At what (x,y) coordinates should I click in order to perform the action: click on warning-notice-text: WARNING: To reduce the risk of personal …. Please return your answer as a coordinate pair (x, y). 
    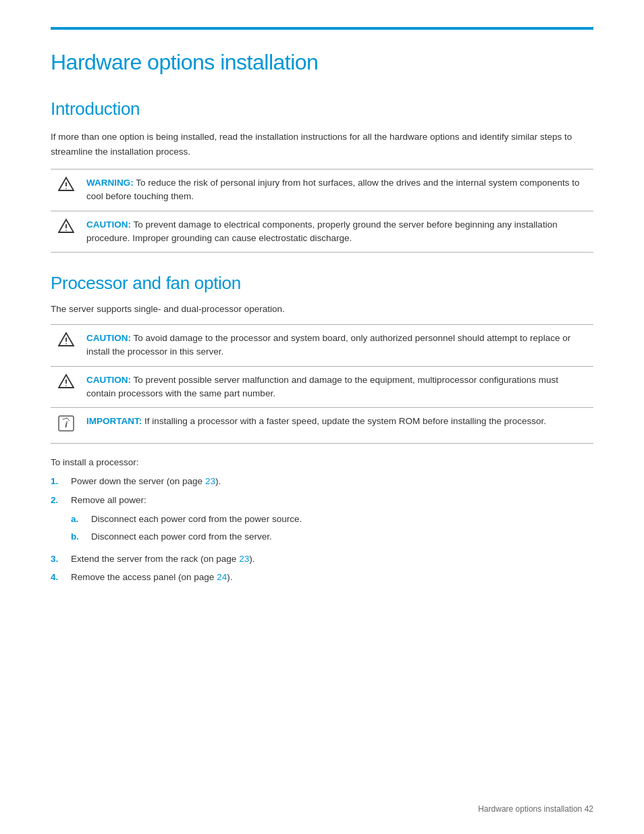
    Looking at the image, I should click on (338, 190).